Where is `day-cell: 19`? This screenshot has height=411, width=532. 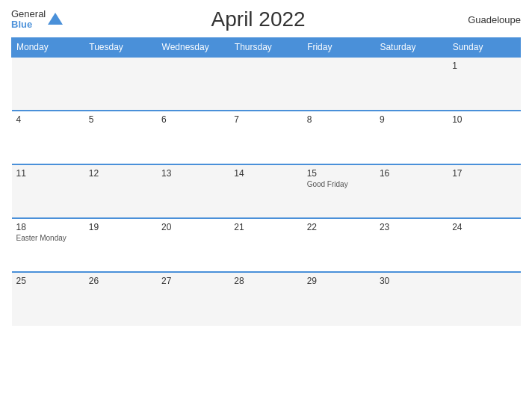 day-cell: 19 is located at coordinates (121, 245).